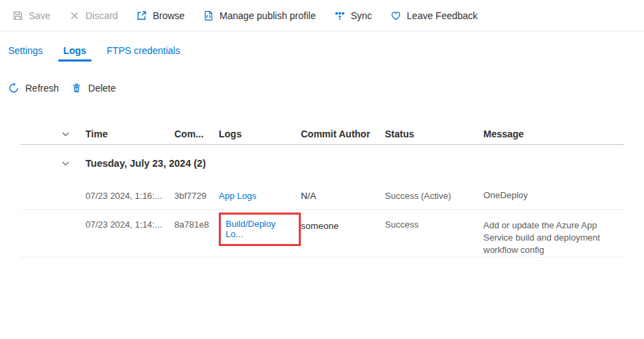  I want to click on tab-ftps-credentials: FTPS credentials, so click(144, 46).